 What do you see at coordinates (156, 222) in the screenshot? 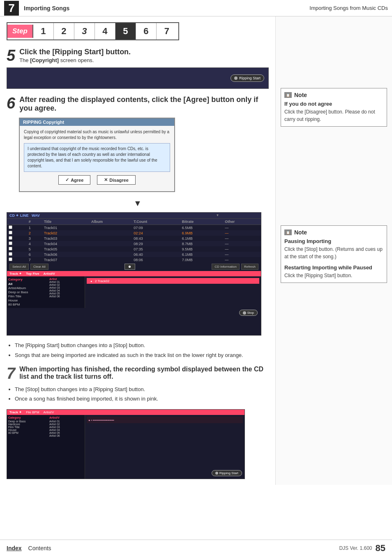
I see `col-time: T.Count` at bounding box center [156, 222].